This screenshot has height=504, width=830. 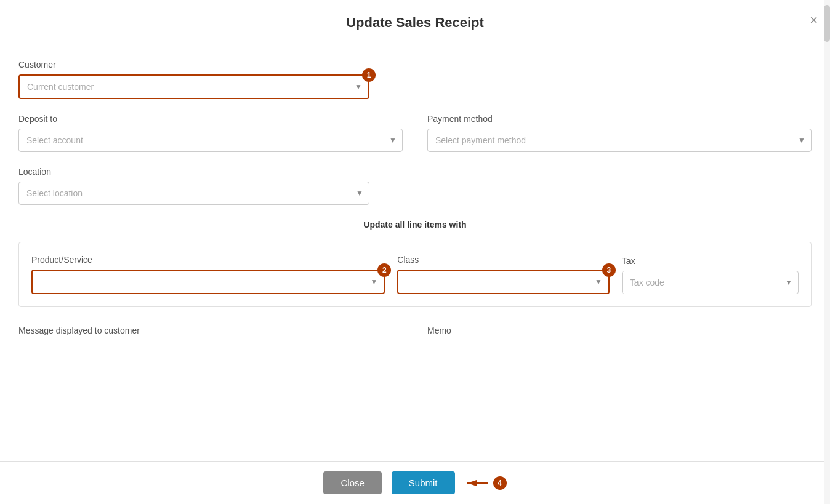 What do you see at coordinates (194, 87) in the screenshot?
I see `customer-select: Current customer` at bounding box center [194, 87].